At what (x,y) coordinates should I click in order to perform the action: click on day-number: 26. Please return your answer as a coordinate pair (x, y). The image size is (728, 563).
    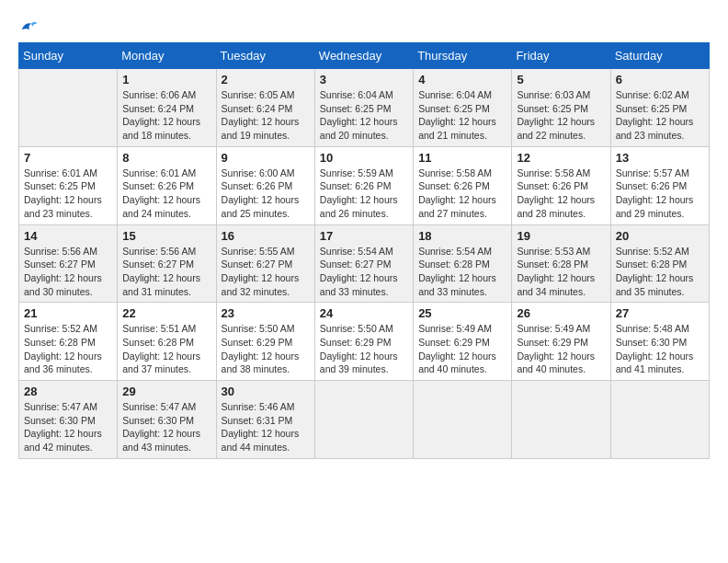
    Looking at the image, I should click on (561, 313).